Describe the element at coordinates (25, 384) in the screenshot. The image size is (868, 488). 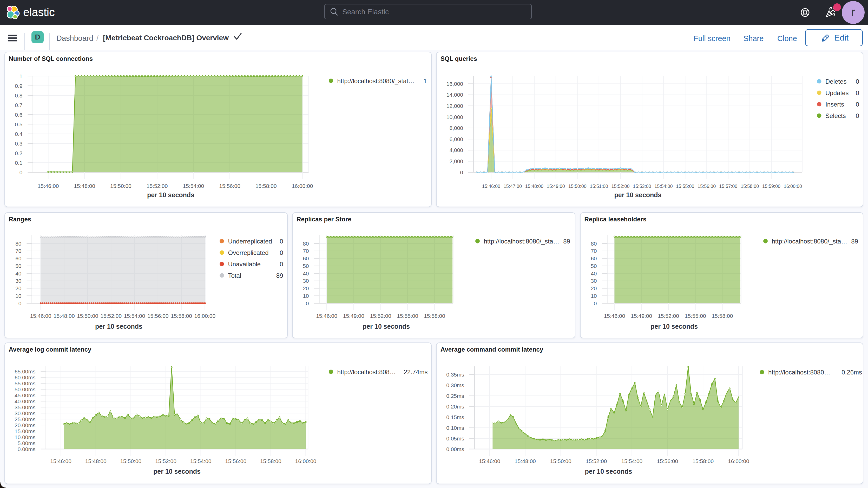
I see `svg-text: 55.00ms` at that location.